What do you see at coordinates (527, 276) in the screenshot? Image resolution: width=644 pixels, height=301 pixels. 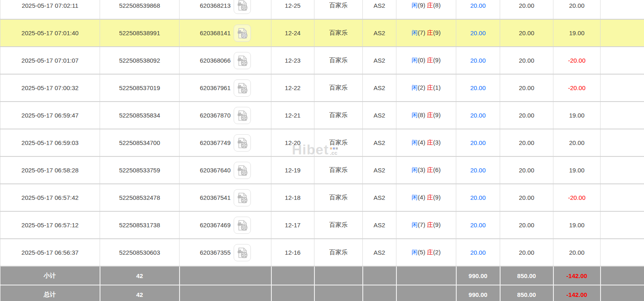 I see `subtotal-row-valid-total: 850.00` at bounding box center [527, 276].